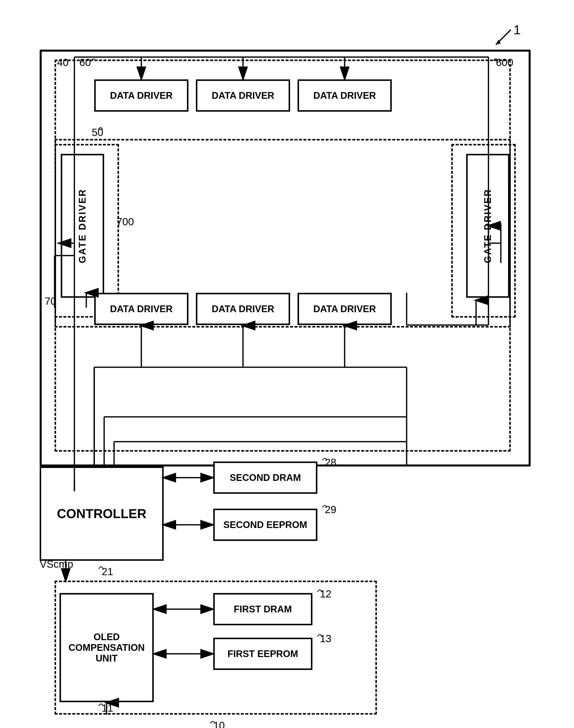  Describe the element at coordinates (125, 222) in the screenshot. I see `label-700: 700` at that location.